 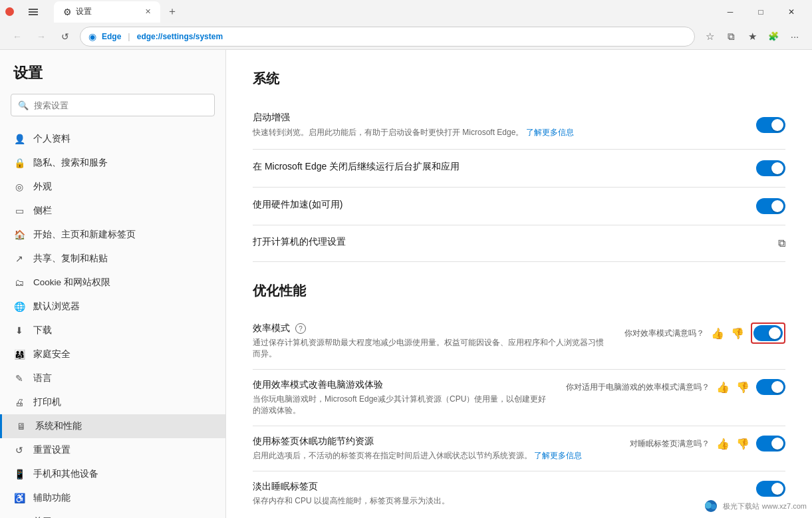 I want to click on profile-icon: 👤, so click(x=19, y=139).